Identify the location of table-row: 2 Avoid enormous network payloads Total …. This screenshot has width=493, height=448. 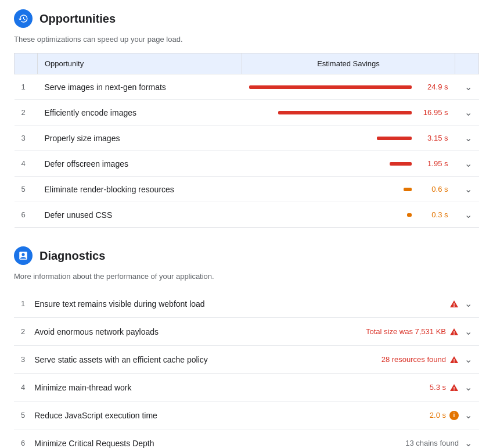
(246, 332).